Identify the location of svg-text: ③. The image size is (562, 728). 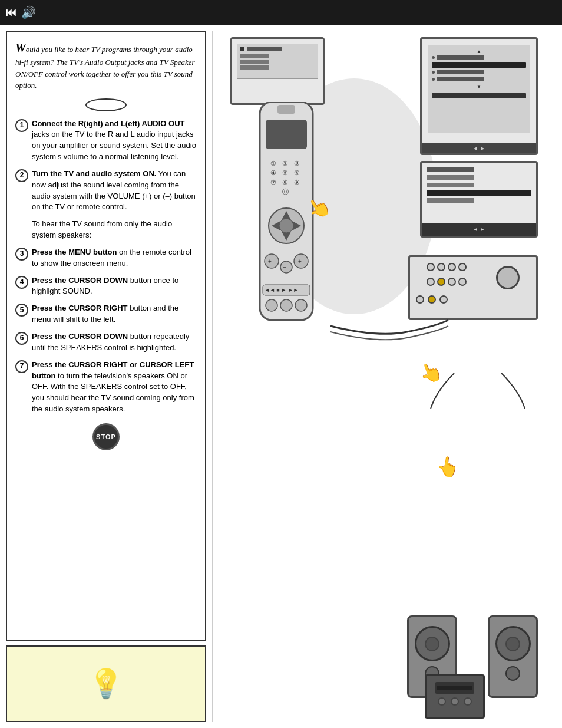
(297, 163).